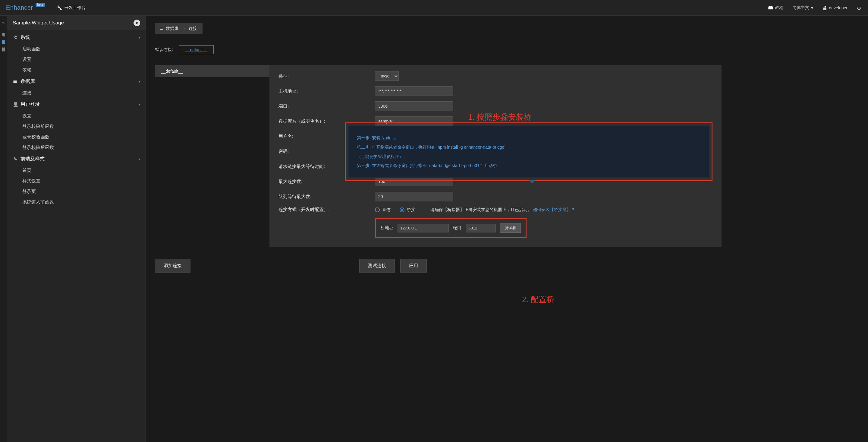 The width and height of the screenshot is (868, 442). Describe the element at coordinates (480, 228) in the screenshot. I see `bridge-port-input` at that location.